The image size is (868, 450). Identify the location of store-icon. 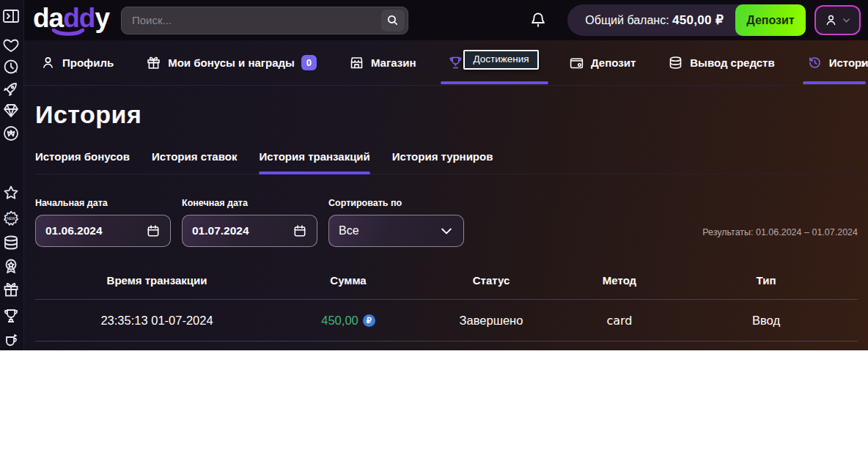
(356, 63).